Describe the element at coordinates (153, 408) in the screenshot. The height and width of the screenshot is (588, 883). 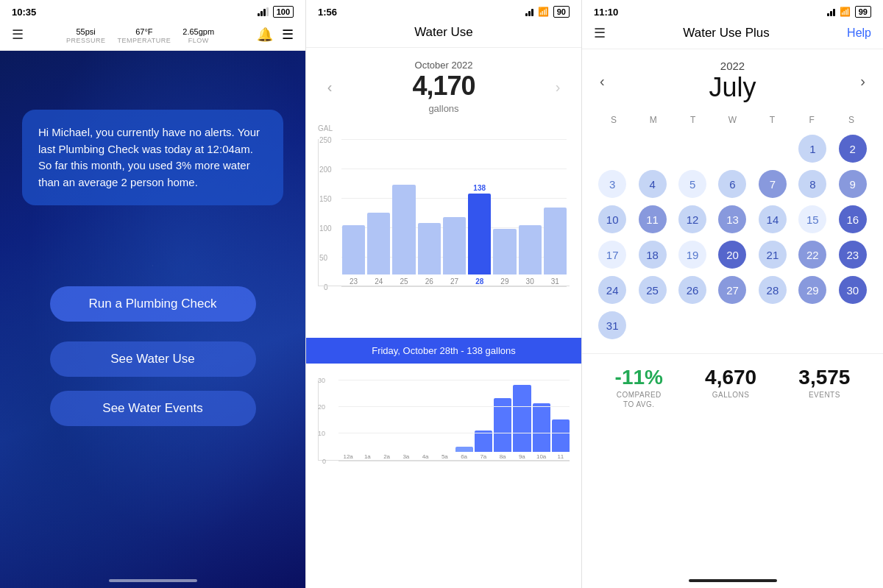
I see `water-events-button: See Water Events` at that location.